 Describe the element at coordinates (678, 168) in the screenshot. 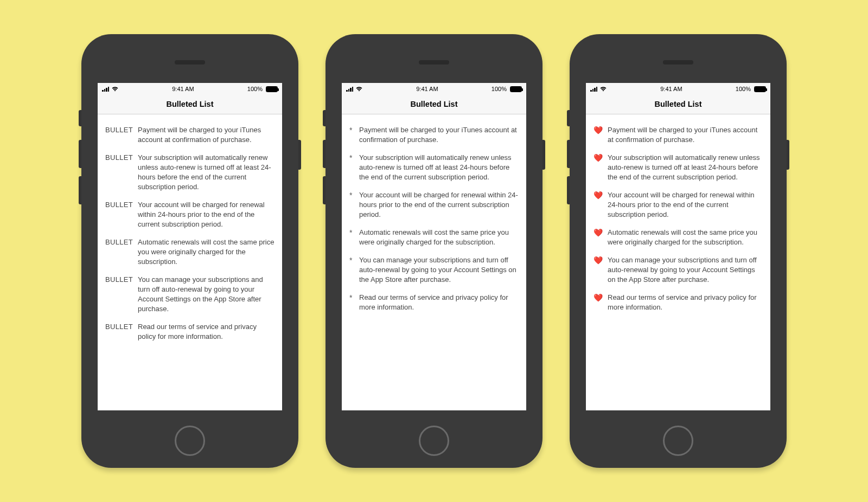

I see `list-item: ❤️Your subscription will automatically r…` at that location.